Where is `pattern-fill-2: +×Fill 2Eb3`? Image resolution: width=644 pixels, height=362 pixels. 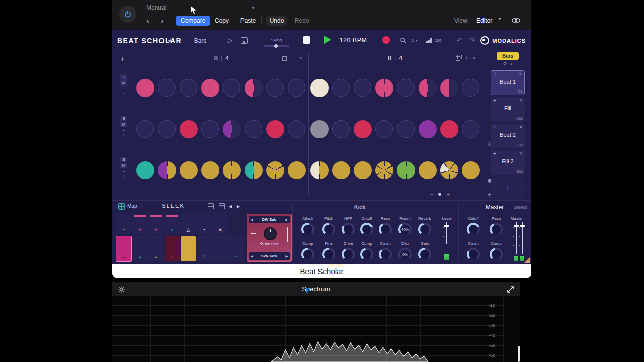 pattern-fill-2: +×Fill 2Eb3 is located at coordinates (508, 163).